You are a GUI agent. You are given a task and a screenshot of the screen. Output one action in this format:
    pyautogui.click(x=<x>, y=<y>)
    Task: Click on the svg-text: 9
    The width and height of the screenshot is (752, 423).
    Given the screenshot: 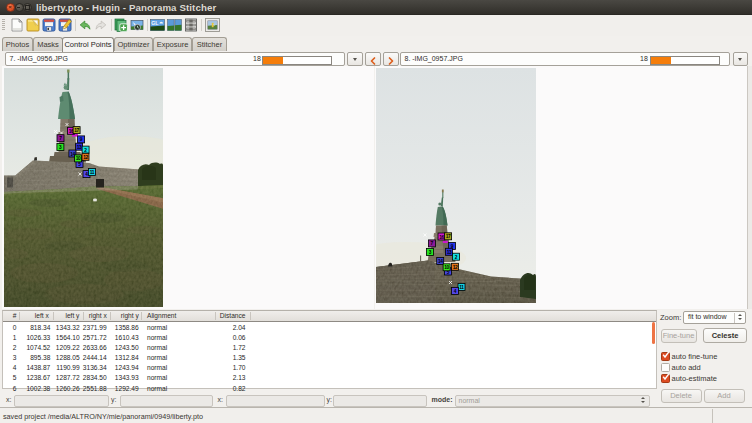 What is the action you would take?
    pyautogui.click(x=82, y=140)
    